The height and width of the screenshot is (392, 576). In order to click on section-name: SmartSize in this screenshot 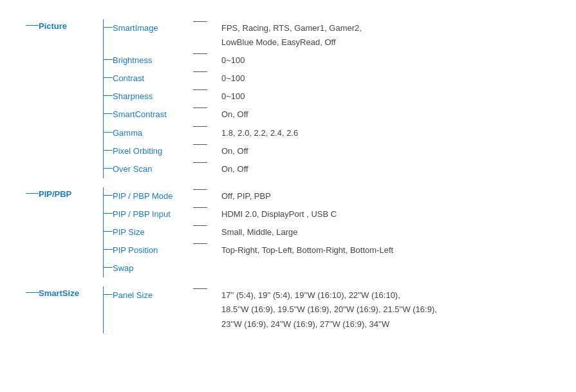, I will do `click(64, 294)`.